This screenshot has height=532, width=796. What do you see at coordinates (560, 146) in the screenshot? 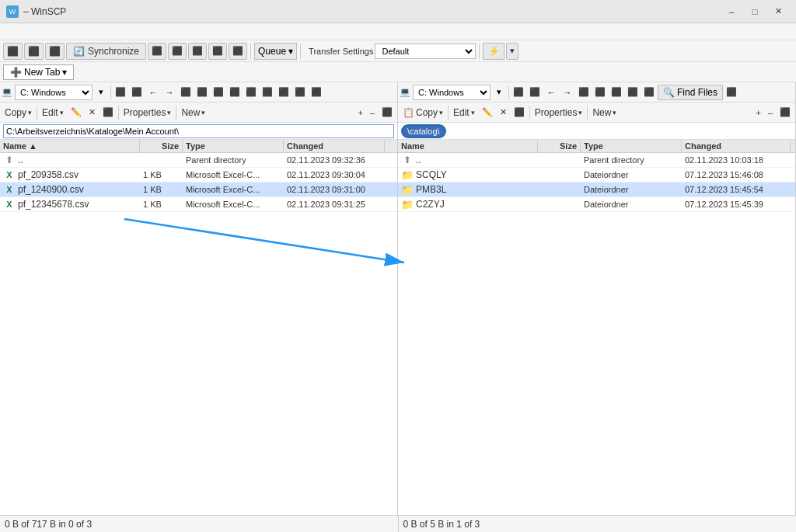
I see `right-col-size: Size` at bounding box center [560, 146].